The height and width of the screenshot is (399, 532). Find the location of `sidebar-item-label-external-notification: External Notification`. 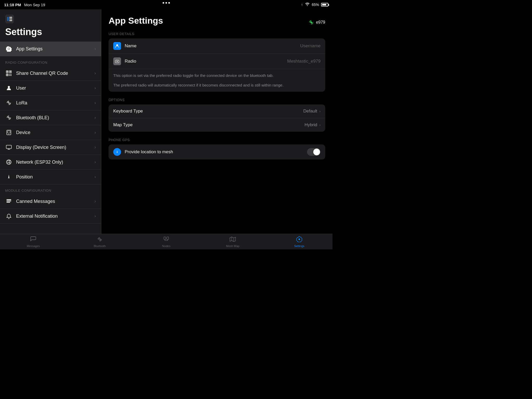

sidebar-item-label-external-notification: External Notification is located at coordinates (54, 216).